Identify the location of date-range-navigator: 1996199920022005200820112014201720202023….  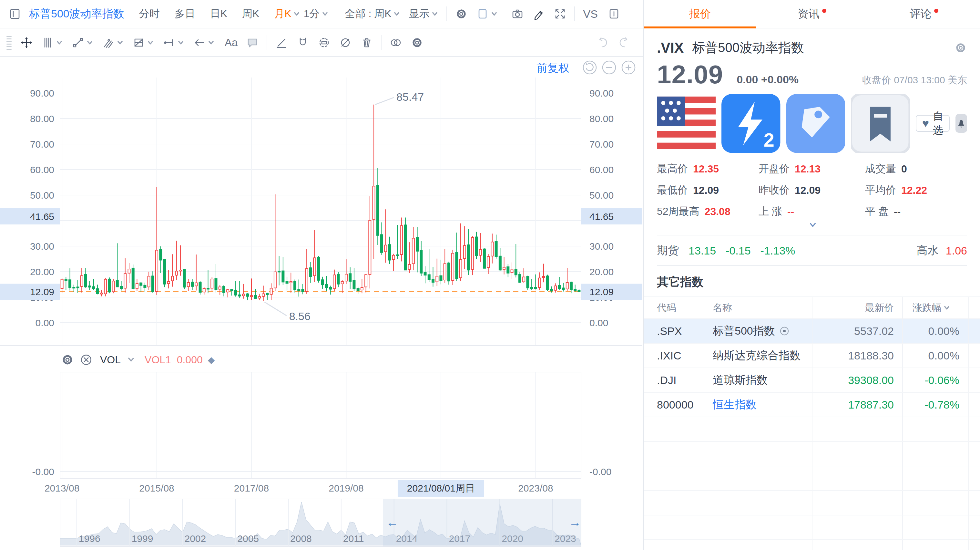
(320, 523).